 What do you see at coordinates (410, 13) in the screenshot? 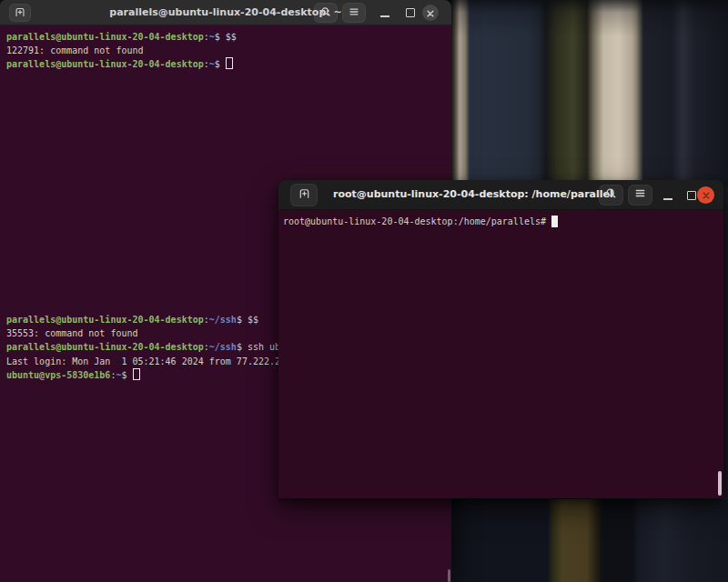
I see `maximize-button` at bounding box center [410, 13].